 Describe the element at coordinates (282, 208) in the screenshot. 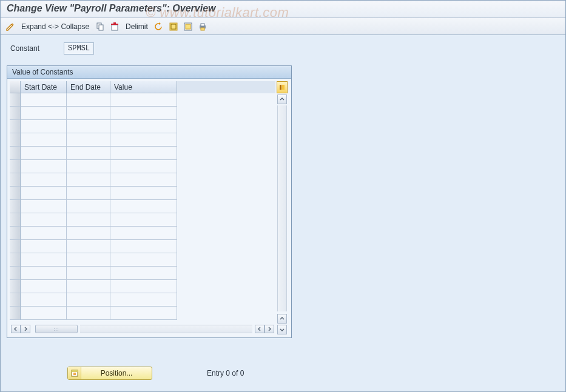

I see `scroll-track-vertical` at that location.